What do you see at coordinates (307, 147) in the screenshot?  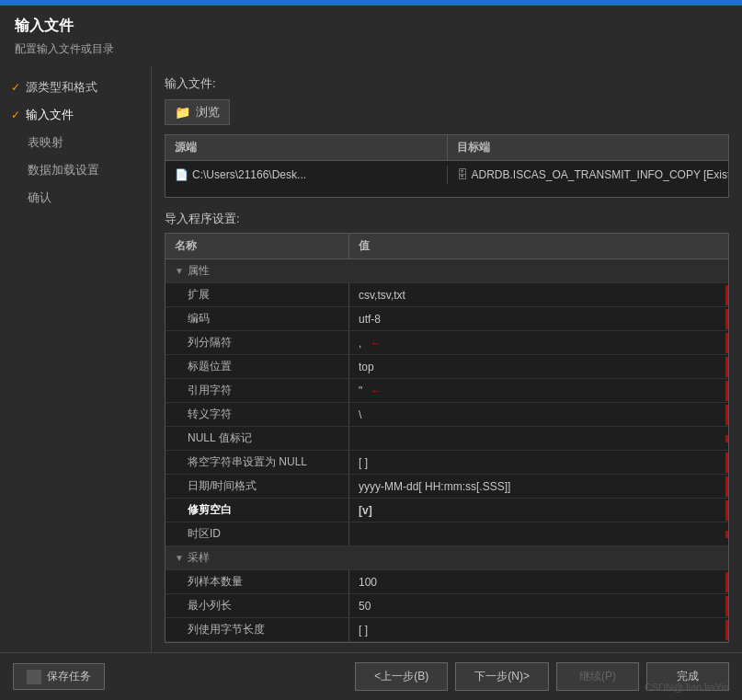 I see `header-source: 源端` at bounding box center [307, 147].